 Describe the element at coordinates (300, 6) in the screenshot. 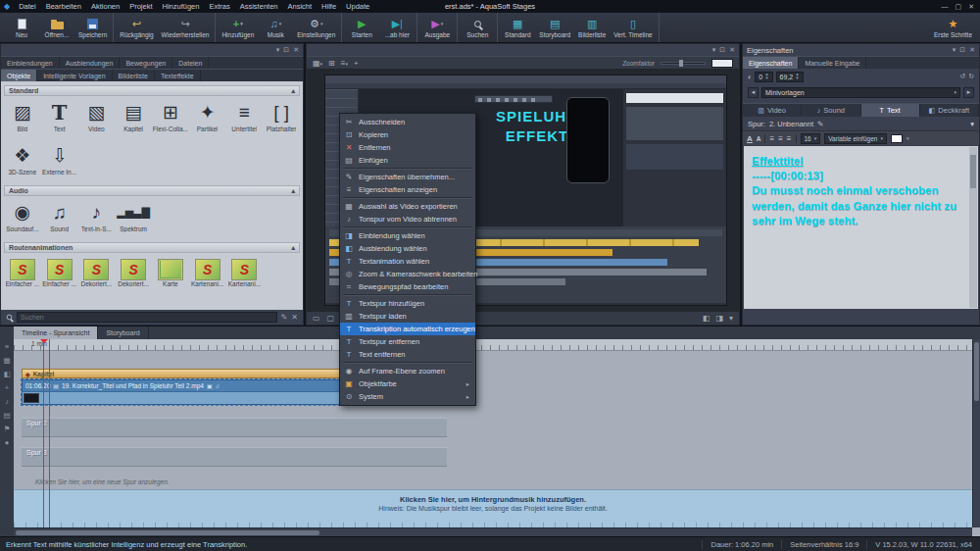

I see `menu-ansicht: Ansicht` at that location.